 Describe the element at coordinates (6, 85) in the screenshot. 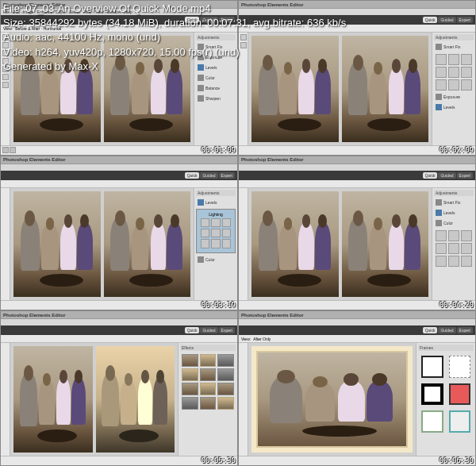

I see `text-tool-icon` at that location.